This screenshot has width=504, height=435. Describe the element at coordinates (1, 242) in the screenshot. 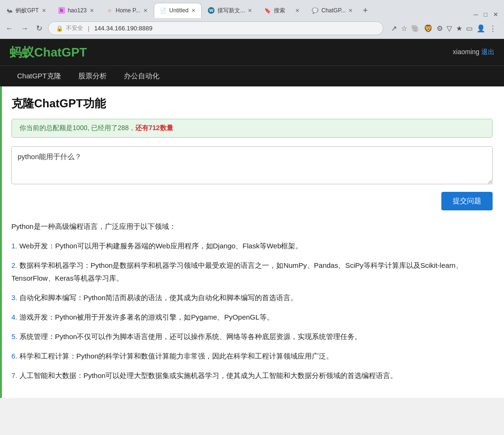

I see `left-accent-bar` at that location.